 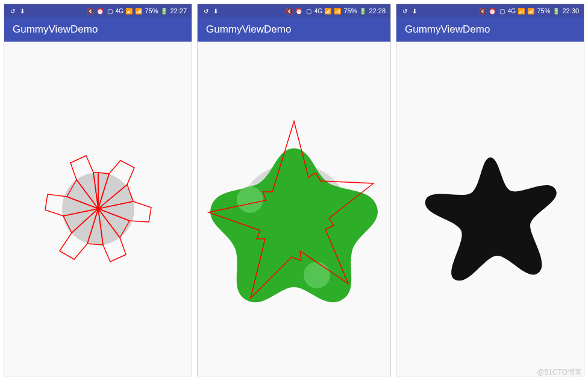 What do you see at coordinates (377, 11) in the screenshot?
I see `status-time: 22:28` at bounding box center [377, 11].